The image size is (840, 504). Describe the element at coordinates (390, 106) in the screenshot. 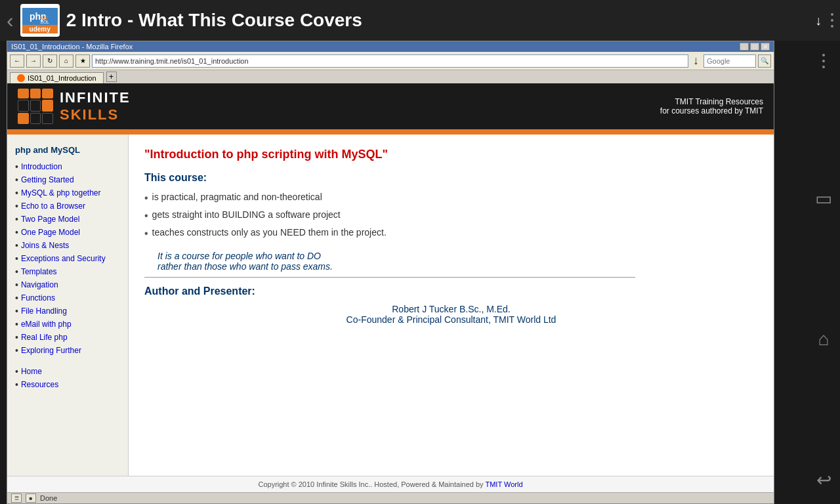

I see `site-header: INFINITE SKILLS TMIT Training Resources …` at that location.